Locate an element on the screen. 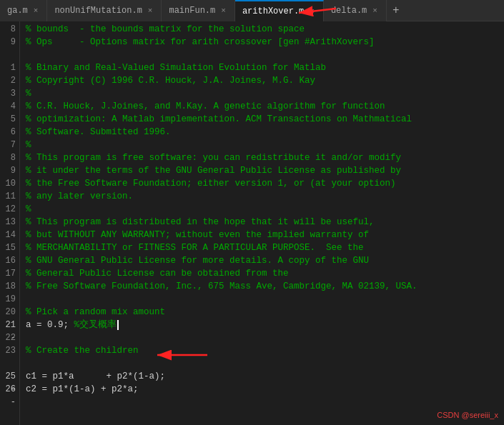 The image size is (504, 425). line-num: 2 is located at coordinates (8, 81).